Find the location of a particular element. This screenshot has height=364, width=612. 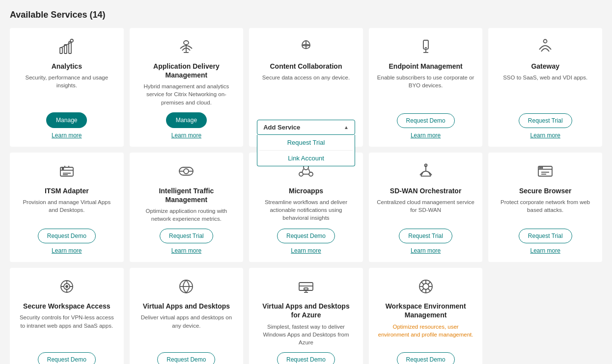

itsm-request-demo-button: Request Demo is located at coordinates (67, 236).